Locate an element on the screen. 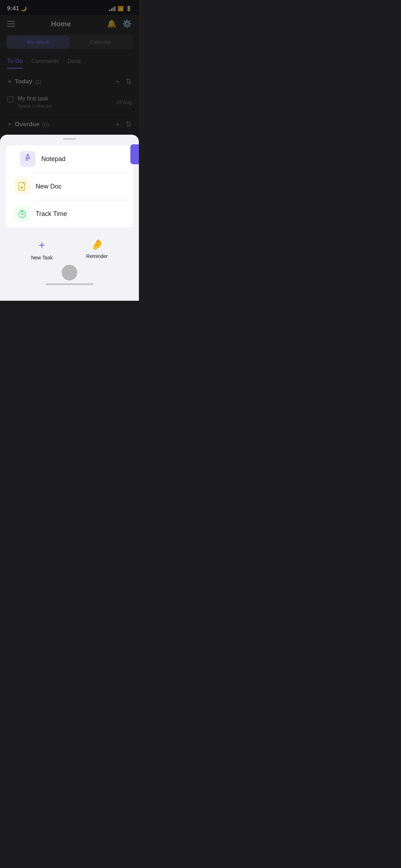 The width and height of the screenshot is (401, 868). new-task-label: New Task is located at coordinates (42, 258).